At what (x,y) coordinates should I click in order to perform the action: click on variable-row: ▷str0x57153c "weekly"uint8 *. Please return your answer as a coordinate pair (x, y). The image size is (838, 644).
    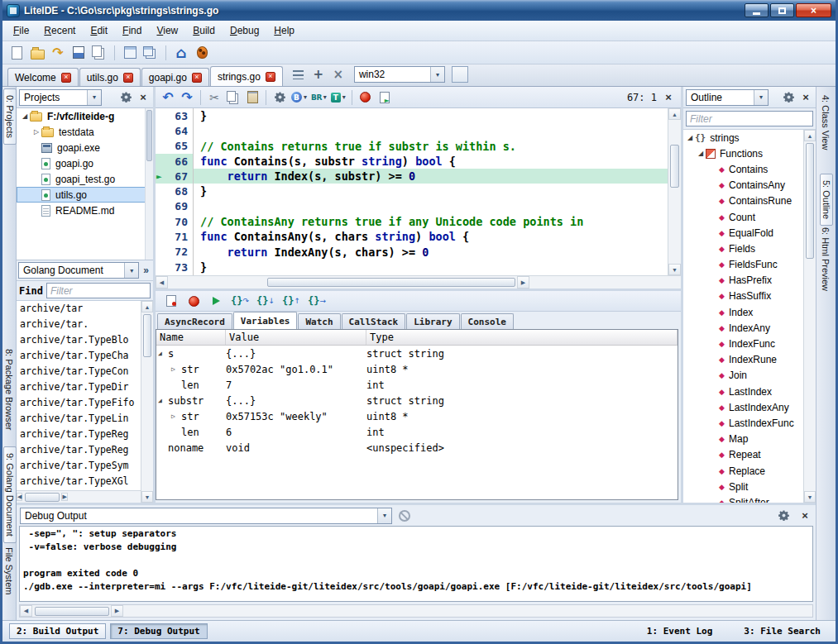
    Looking at the image, I should click on (417, 417).